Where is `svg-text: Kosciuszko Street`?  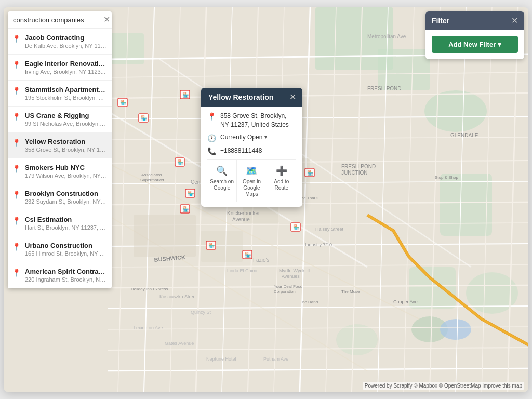 svg-text: Kosciuszko Street is located at coordinates (179, 297).